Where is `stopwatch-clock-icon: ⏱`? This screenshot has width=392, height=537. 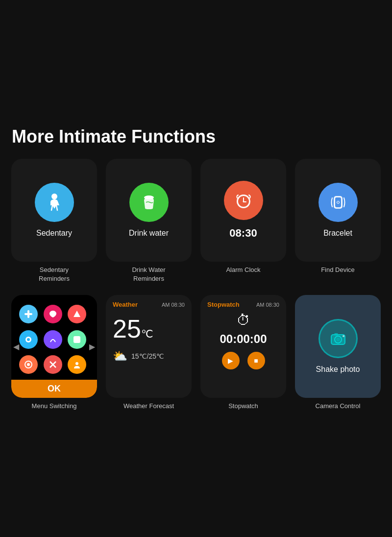 stopwatch-clock-icon: ⏱ is located at coordinates (244, 320).